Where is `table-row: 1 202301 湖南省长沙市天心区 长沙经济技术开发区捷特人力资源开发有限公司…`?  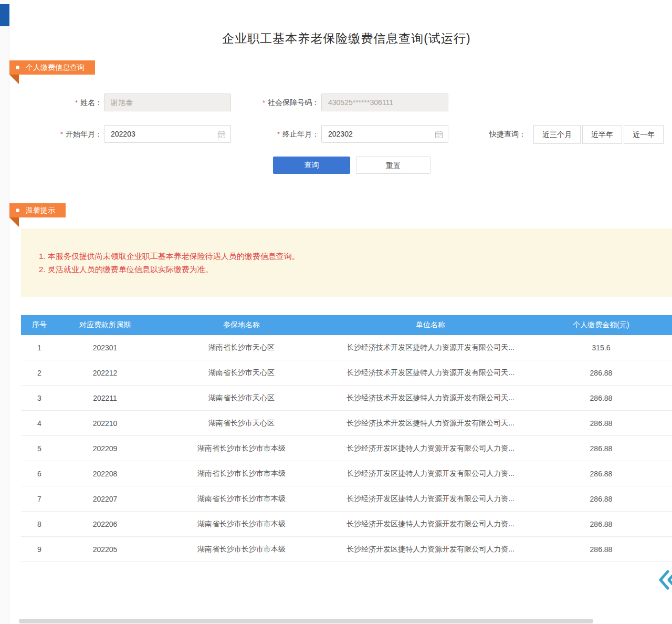 table-row: 1 202301 湖南省长沙市天心区 长沙经济技术开发区捷特人力资源开发有限公司… is located at coordinates (346, 348).